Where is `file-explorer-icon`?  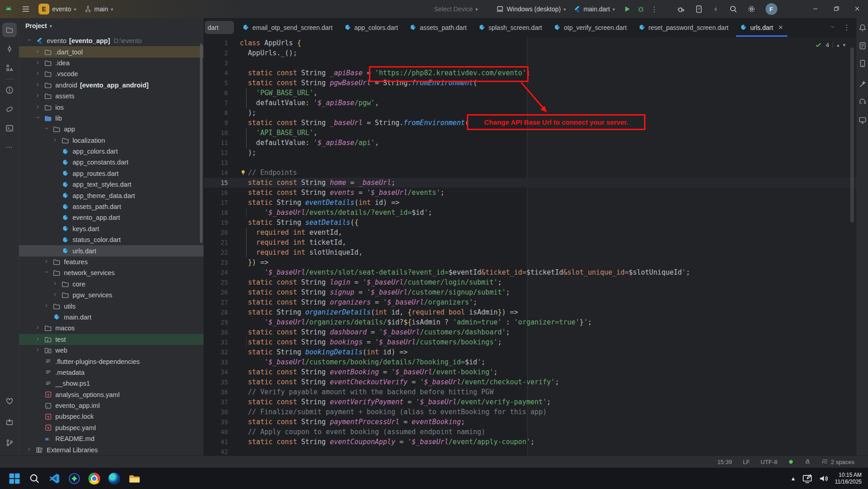 file-explorer-icon is located at coordinates (134, 479).